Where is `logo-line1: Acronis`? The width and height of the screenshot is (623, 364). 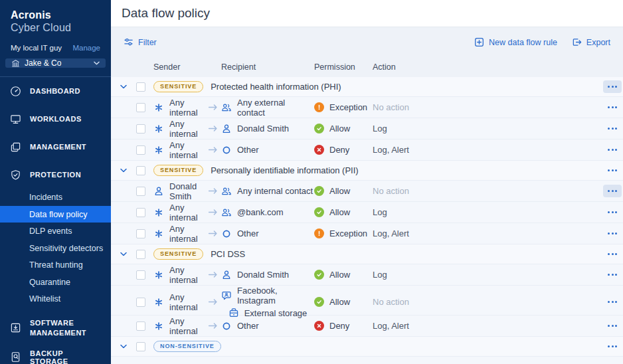 logo-line1: Acronis is located at coordinates (56, 15).